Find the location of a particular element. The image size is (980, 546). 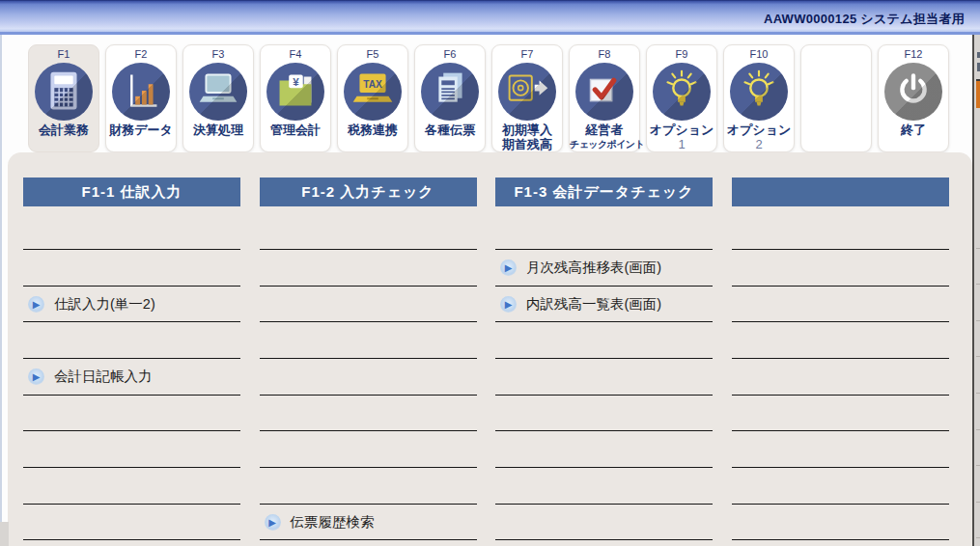

menu-item-monthly-balance-trend: ▶ 月次残高推移表(画面) is located at coordinates (604, 268).